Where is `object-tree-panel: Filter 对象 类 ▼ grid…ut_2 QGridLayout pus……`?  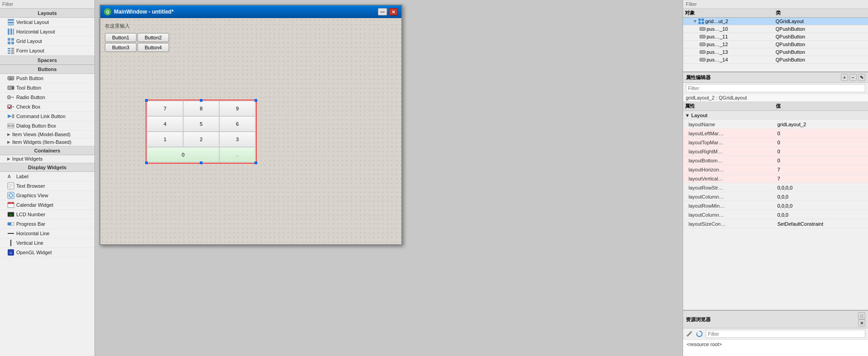
object-tree-panel: Filter 对象 类 ▼ grid…ut_2 QGridLayout pus…… is located at coordinates (776, 36).